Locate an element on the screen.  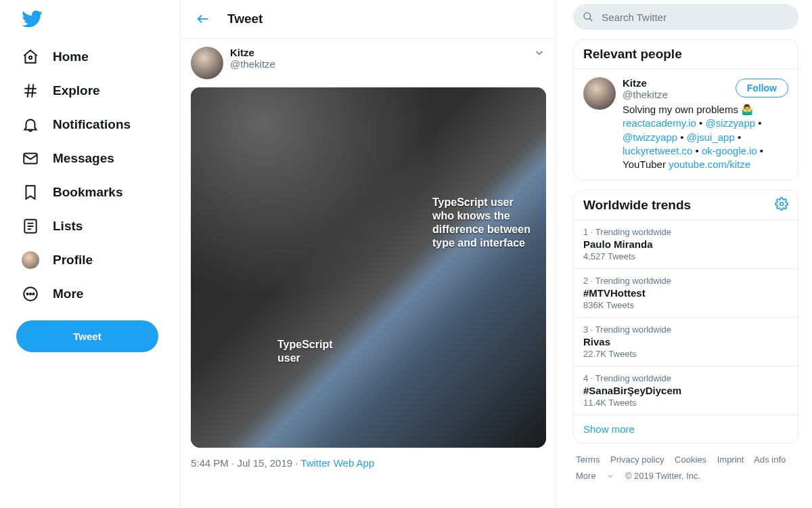
trend-item: 4 · Trending worldwide #SanaBirŞeyDiycem… is located at coordinates (686, 391).